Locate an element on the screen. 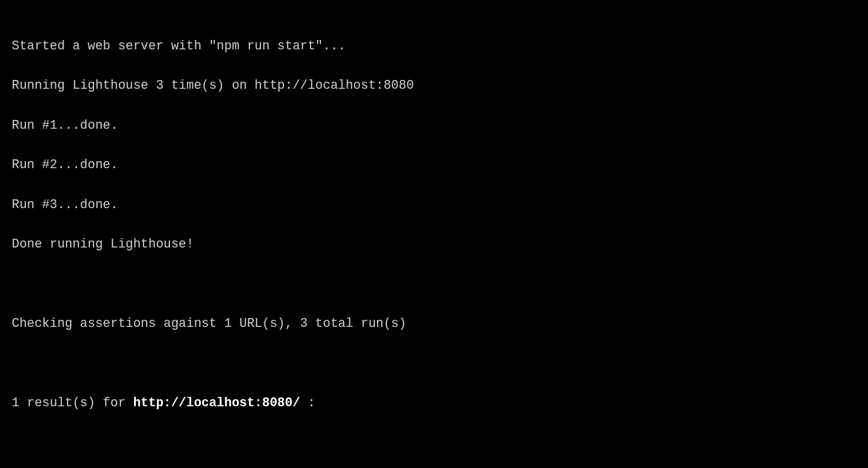 Image resolution: width=868 pixels, height=468 pixels. log-line: Done running Lighthouse! is located at coordinates (434, 245).